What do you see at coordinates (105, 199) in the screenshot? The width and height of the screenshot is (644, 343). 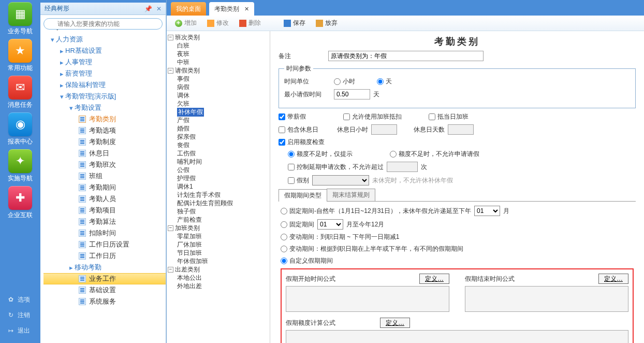 I see `tree-leaf: 考勤人员` at bounding box center [105, 199].